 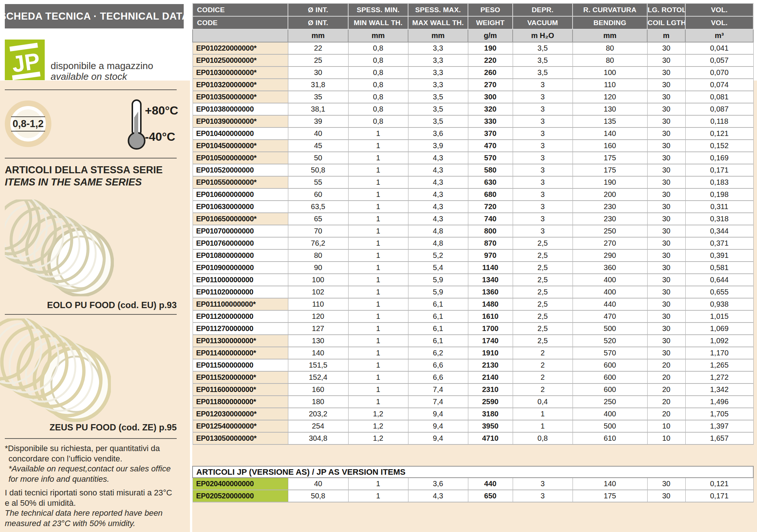 I want to click on units-row: mmmmmmg/mm H₂Ommmm³, so click(x=473, y=35).